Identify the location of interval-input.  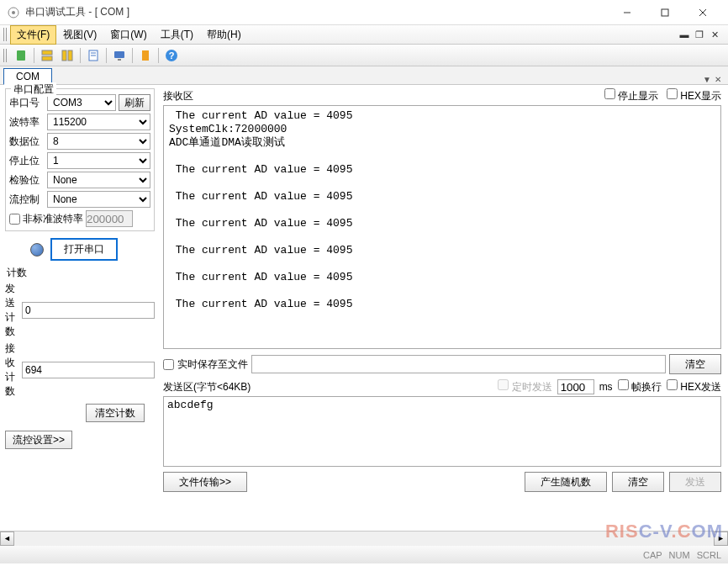
(576, 387).